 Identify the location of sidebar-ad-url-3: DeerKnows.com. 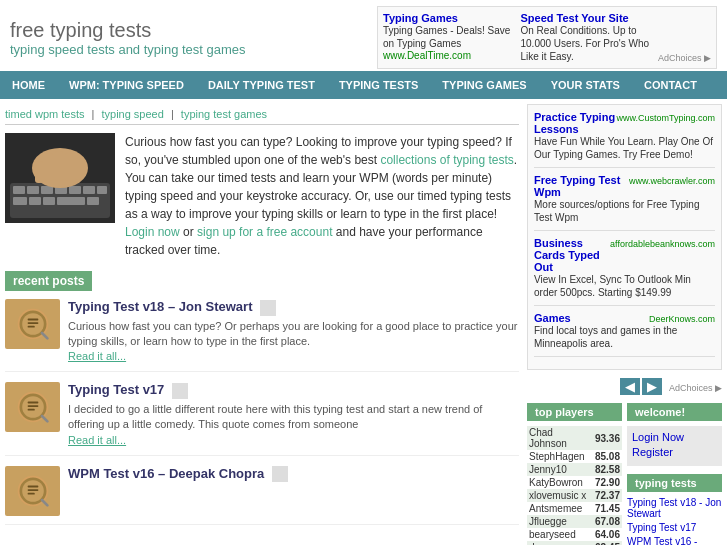
(682, 319).